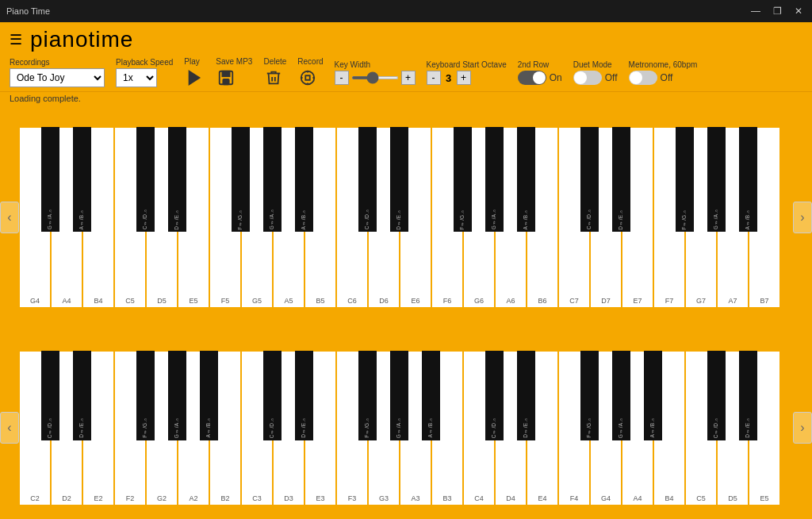 The height and width of the screenshot is (519, 812). What do you see at coordinates (144, 62) in the screenshot?
I see `playback-speed-label: Playback Speed` at bounding box center [144, 62].